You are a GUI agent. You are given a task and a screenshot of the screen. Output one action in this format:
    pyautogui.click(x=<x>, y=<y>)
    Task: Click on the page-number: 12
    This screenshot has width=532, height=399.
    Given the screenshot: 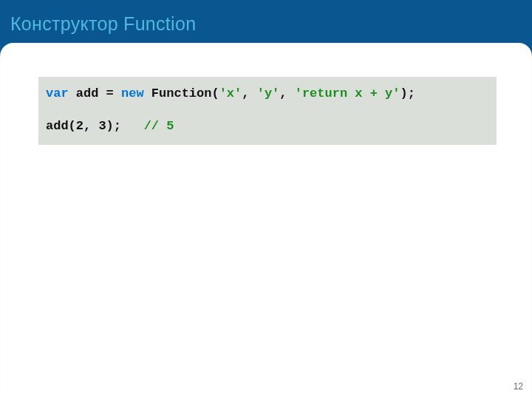 What is the action you would take?
    pyautogui.click(x=519, y=386)
    